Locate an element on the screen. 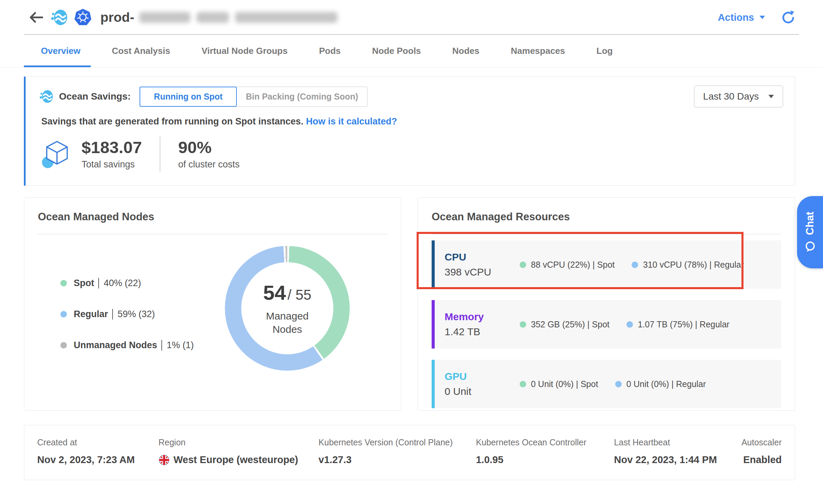 The height and width of the screenshot is (504, 823). tab-overview: Overview is located at coordinates (61, 51).